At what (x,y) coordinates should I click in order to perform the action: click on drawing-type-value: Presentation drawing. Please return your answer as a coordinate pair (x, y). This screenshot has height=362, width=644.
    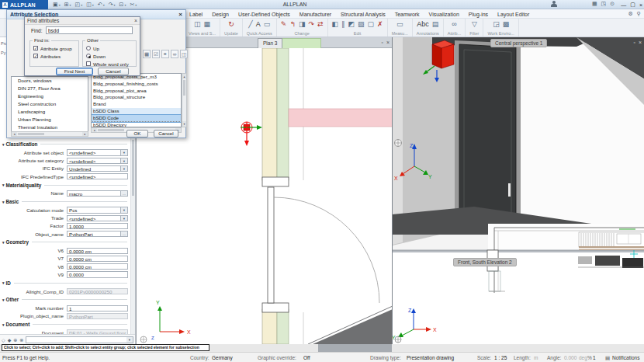
    Looking at the image, I should click on (430, 357).